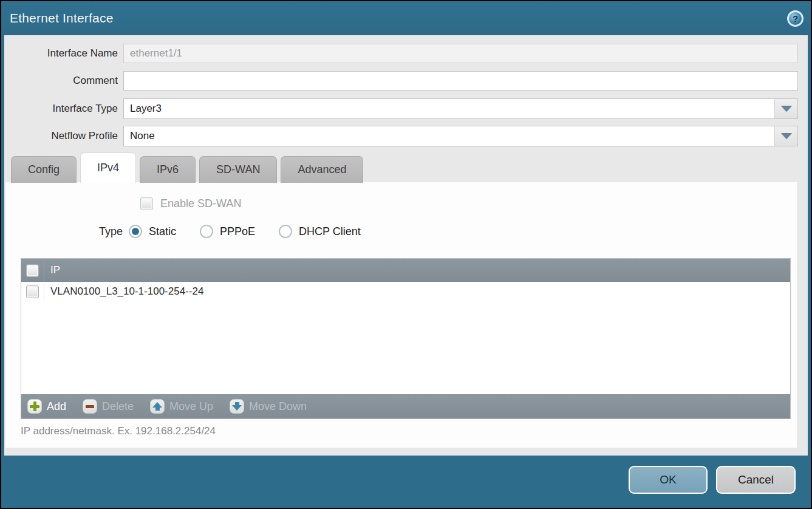 The height and width of the screenshot is (509, 812). Describe the element at coordinates (668, 480) in the screenshot. I see `ok-button: OK` at that location.